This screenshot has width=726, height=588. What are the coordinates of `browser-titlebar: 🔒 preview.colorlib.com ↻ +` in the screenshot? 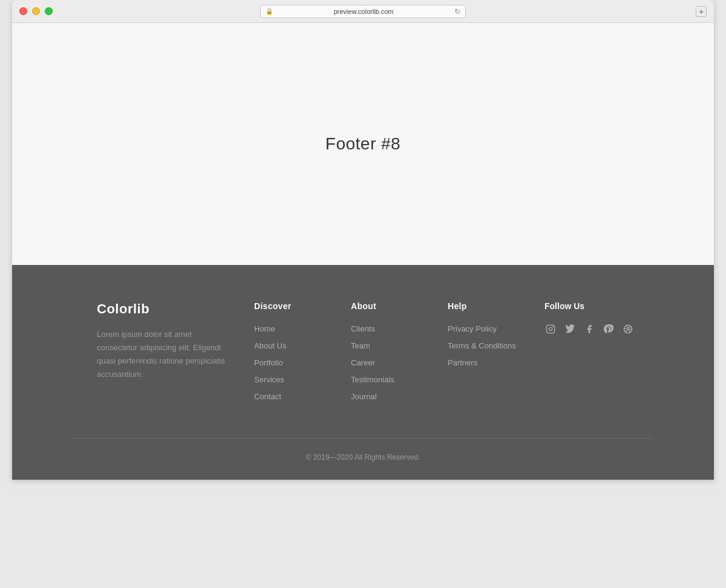 It's located at (363, 11).